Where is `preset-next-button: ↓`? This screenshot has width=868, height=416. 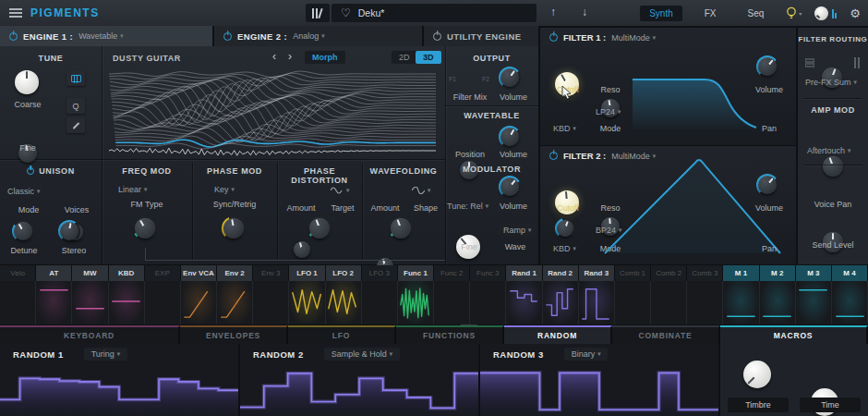
preset-next-button: ↓ is located at coordinates (585, 12).